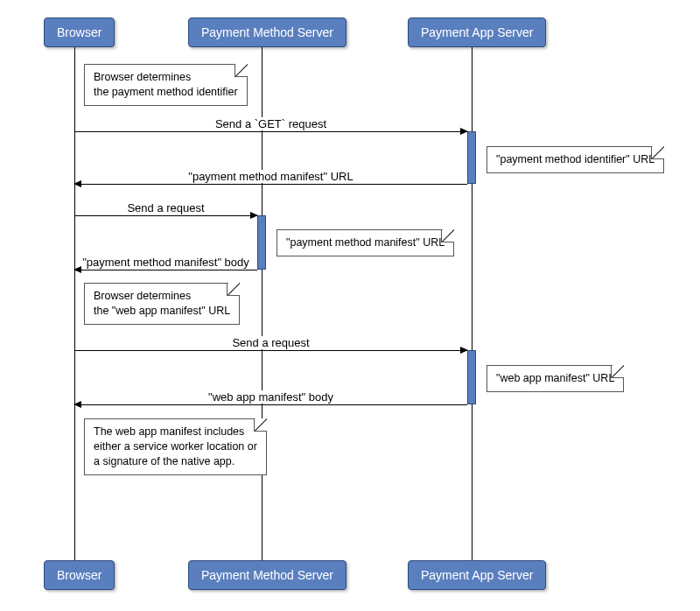  I want to click on note-text-line: the "web app manifest" URL, so click(162, 311).